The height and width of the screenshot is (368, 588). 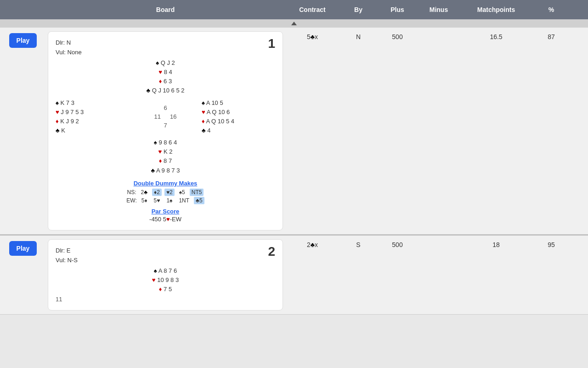 I want to click on header-plus: Plus, so click(x=397, y=10).